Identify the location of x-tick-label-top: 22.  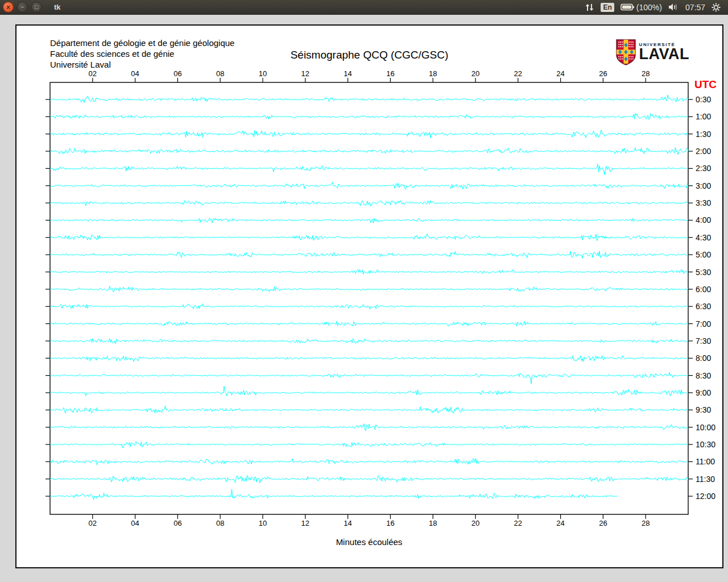
(518, 74).